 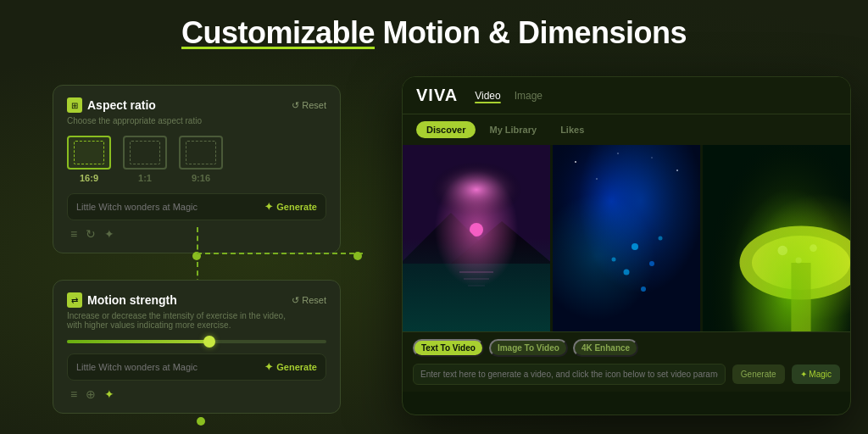 What do you see at coordinates (197, 159) in the screenshot?
I see `aspect-options-row: 16:9 1:1 9:16` at bounding box center [197, 159].